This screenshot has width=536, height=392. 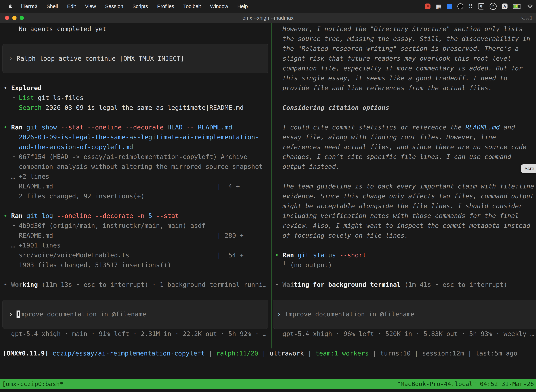 I want to click on text-segment: last:5m ago, so click(x=497, y=353).